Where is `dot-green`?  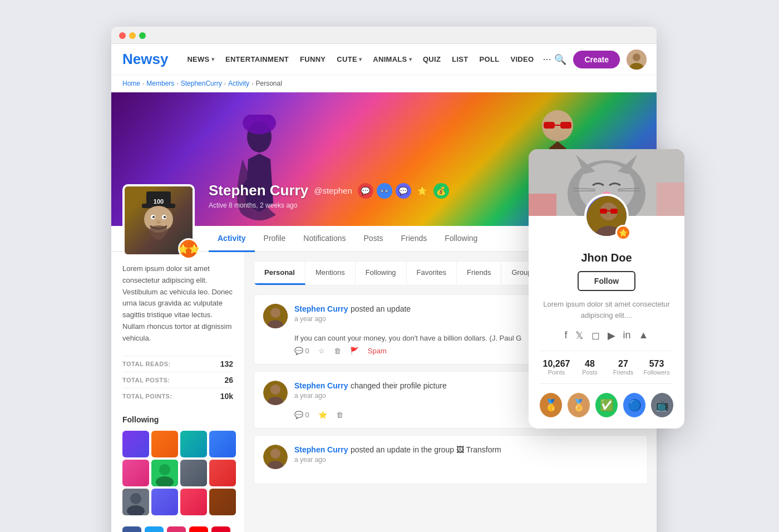
dot-green is located at coordinates (142, 36).